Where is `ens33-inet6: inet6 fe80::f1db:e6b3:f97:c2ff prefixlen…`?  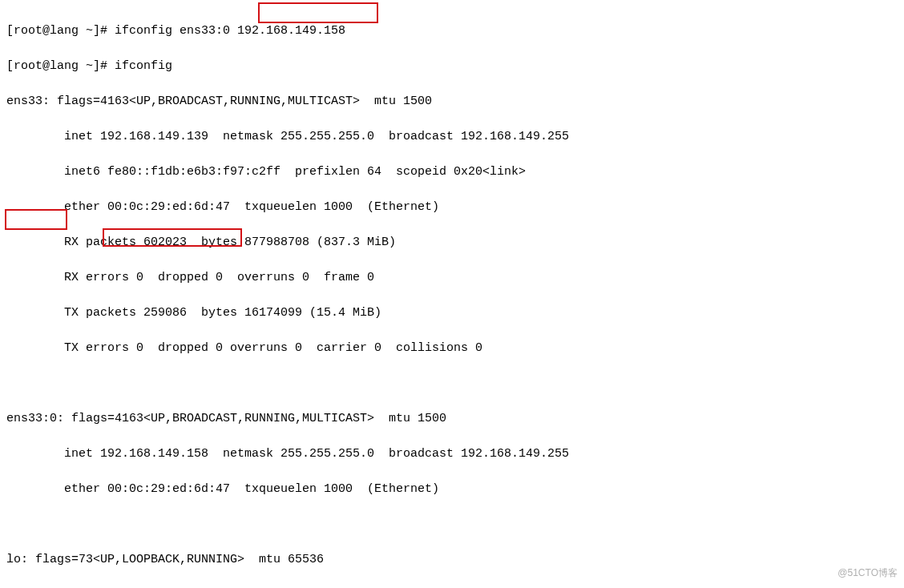 ens33-inet6: inet6 fe80::f1db:e6b3:f97:c2ff prefixlen… is located at coordinates (452, 172).